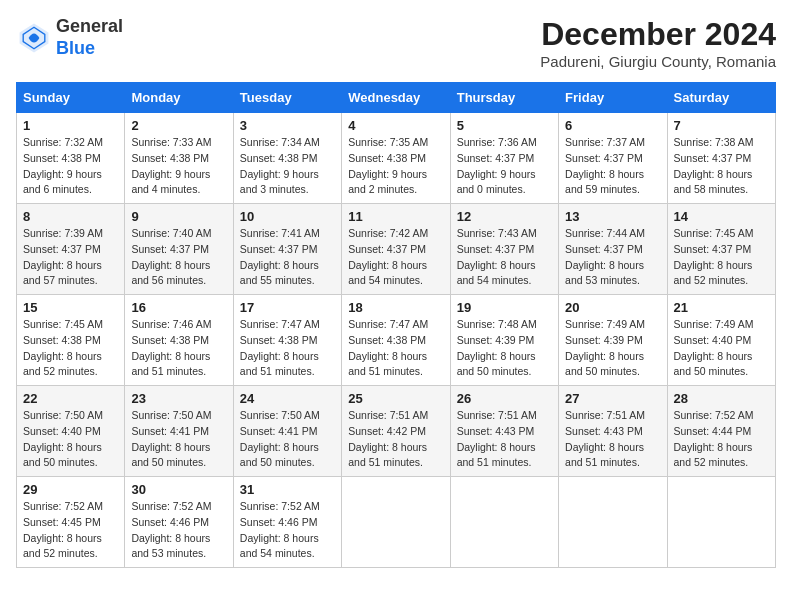 The width and height of the screenshot is (792, 612). What do you see at coordinates (179, 250) in the screenshot?
I see `calendar-day-cell: 9Sunrise: 7:40 AMSunset: 4:37 PMDaylight…` at bounding box center [179, 250].